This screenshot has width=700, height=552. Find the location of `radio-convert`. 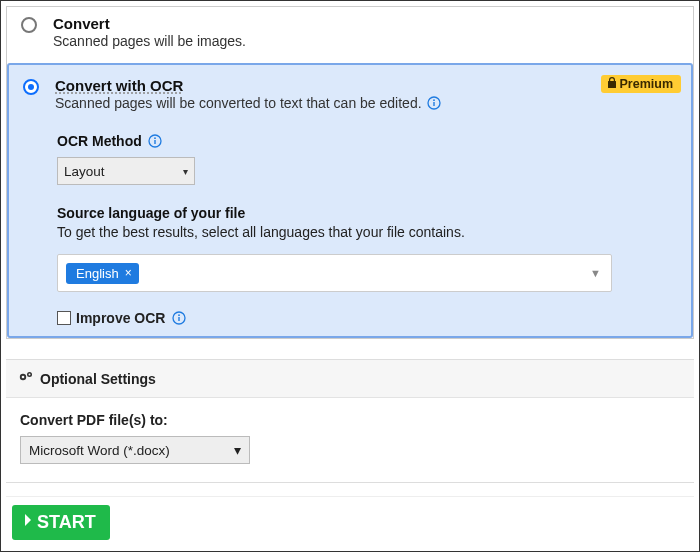

radio-convert is located at coordinates (29, 25).